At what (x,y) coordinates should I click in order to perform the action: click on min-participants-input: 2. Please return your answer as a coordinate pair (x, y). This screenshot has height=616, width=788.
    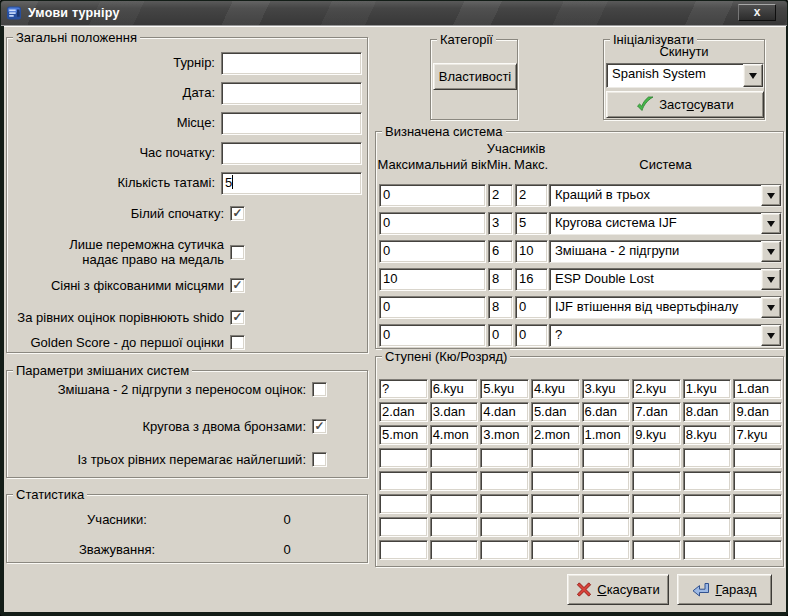
    Looking at the image, I should click on (500, 196).